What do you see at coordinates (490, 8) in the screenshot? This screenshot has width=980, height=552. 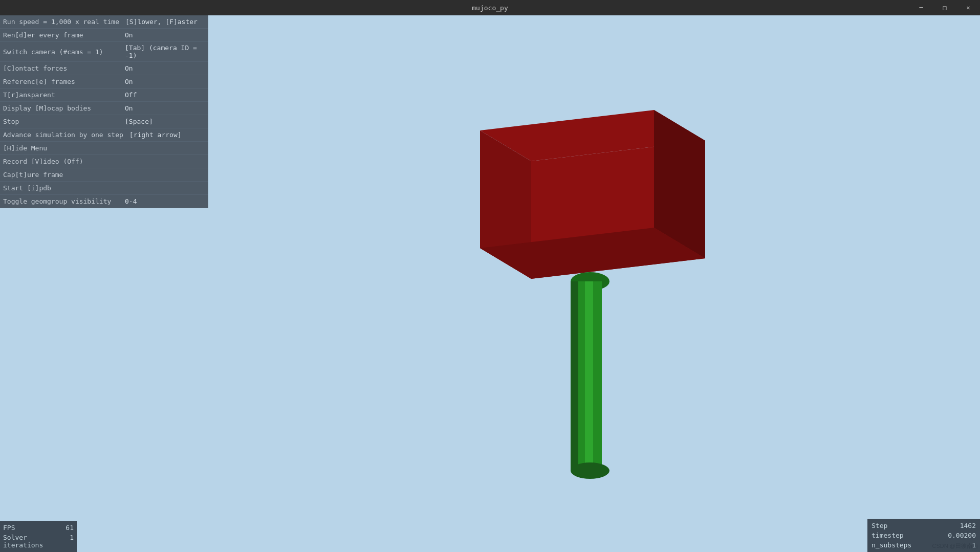 I see `titlebar: mujoco_py ─ □ ✕` at bounding box center [490, 8].